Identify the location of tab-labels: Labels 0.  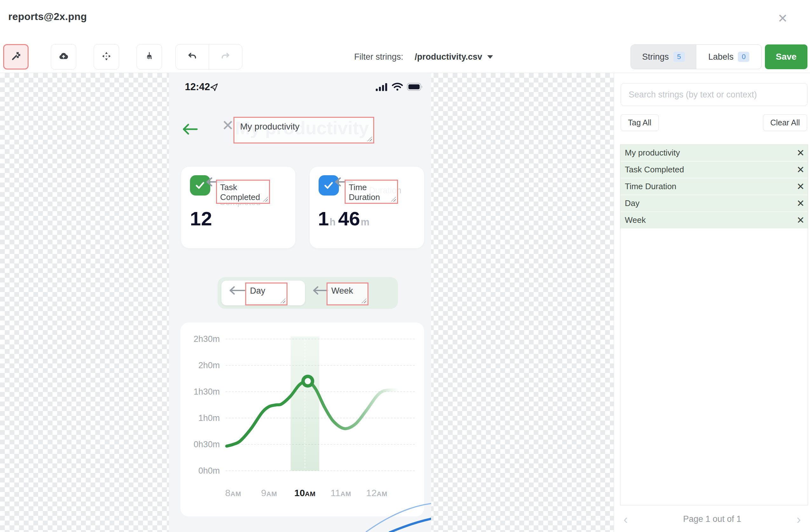
(729, 57).